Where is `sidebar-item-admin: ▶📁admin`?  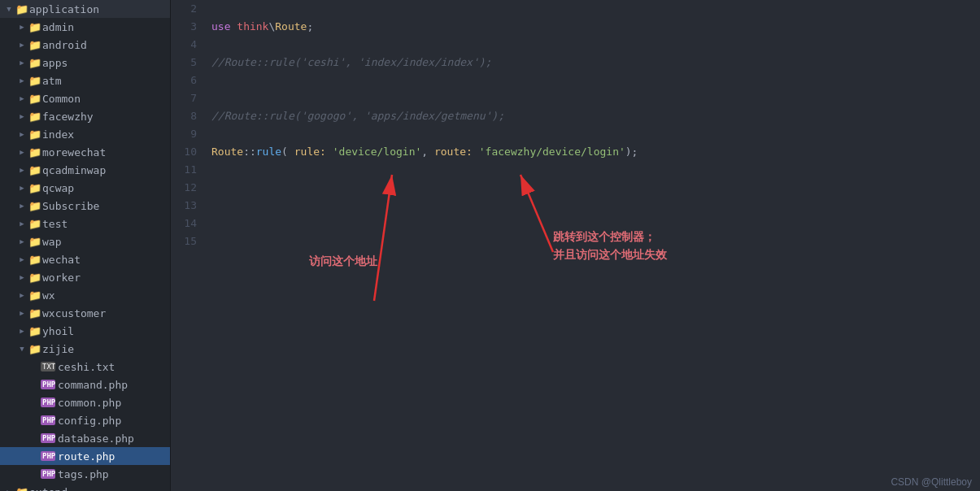 sidebar-item-admin: ▶📁admin is located at coordinates (85, 27).